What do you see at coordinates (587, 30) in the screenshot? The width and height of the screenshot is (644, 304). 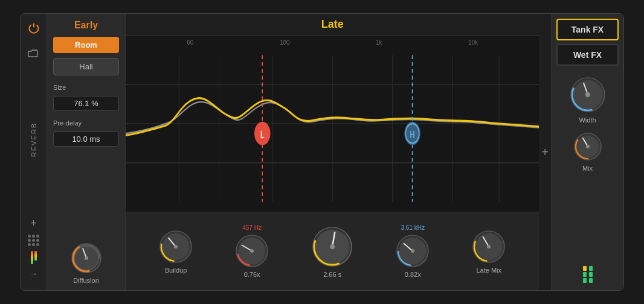 I see `tank-fx-button: Tank FX` at bounding box center [587, 30].